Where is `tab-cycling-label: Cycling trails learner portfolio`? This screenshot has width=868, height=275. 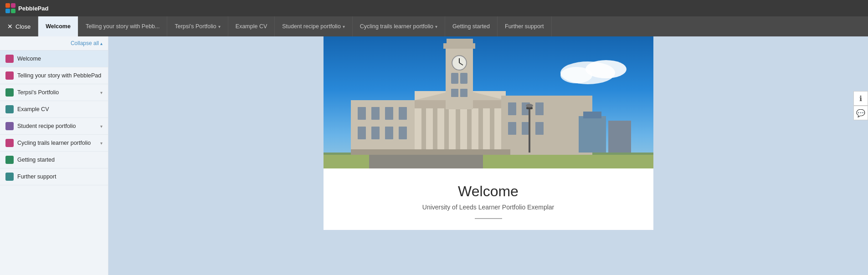
tab-cycling-label: Cycling trails learner portfolio is located at coordinates (396, 26).